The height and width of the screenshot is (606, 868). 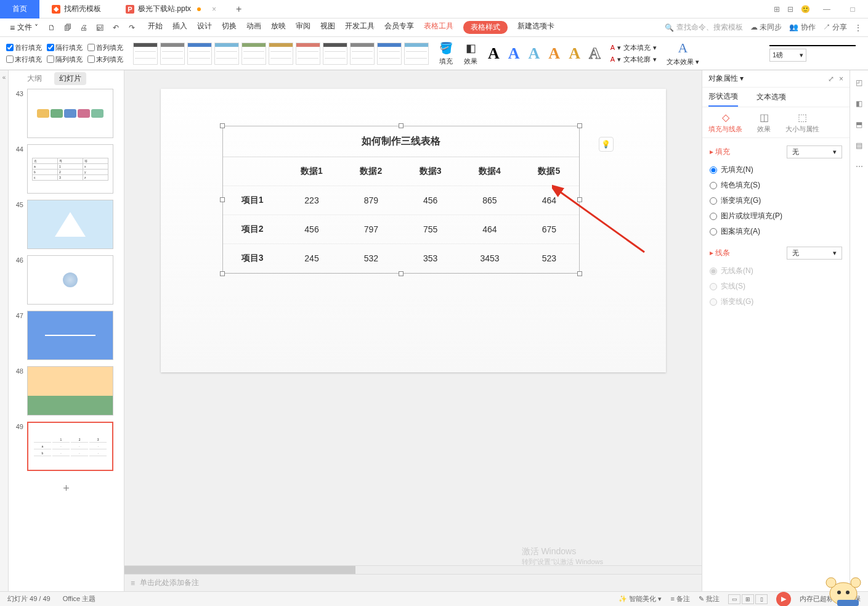 I want to click on table-title: 如何制作三线表格, so click(x=401, y=142).